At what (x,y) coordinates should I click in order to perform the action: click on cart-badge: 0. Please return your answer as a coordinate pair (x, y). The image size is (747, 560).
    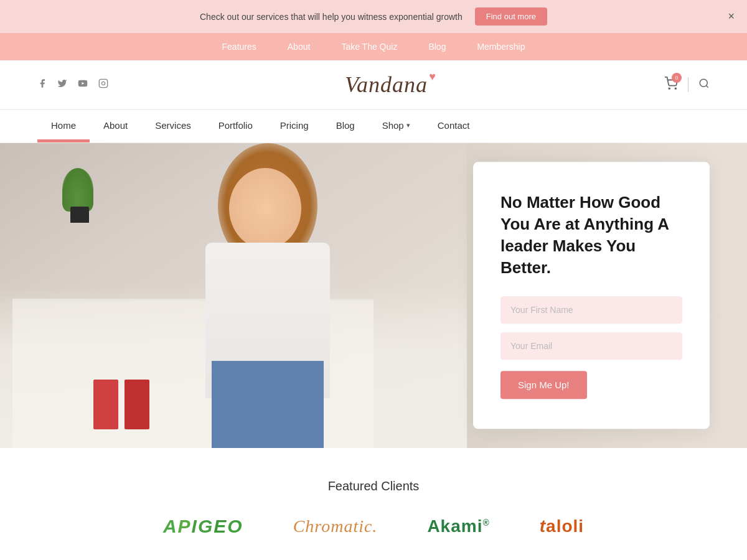
    Looking at the image, I should click on (677, 78).